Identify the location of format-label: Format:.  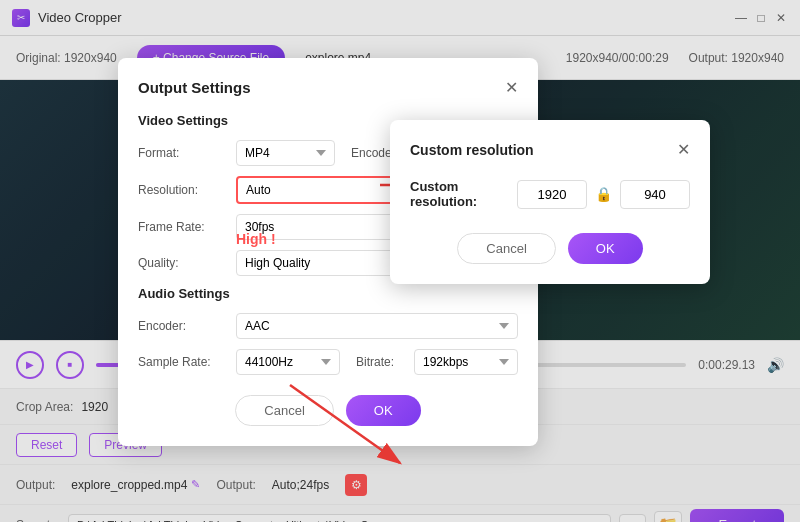
(183, 153).